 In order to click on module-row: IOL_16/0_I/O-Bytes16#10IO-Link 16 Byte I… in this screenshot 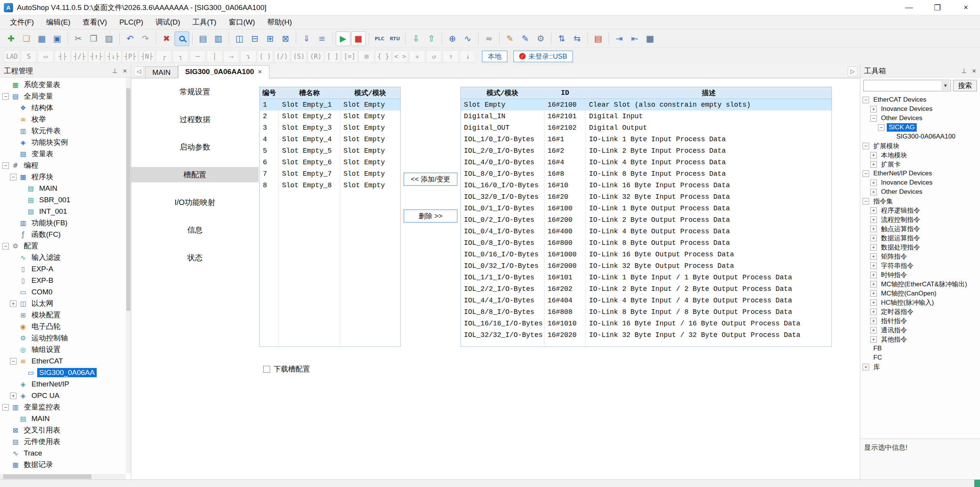, I will do `click(646, 185)`.